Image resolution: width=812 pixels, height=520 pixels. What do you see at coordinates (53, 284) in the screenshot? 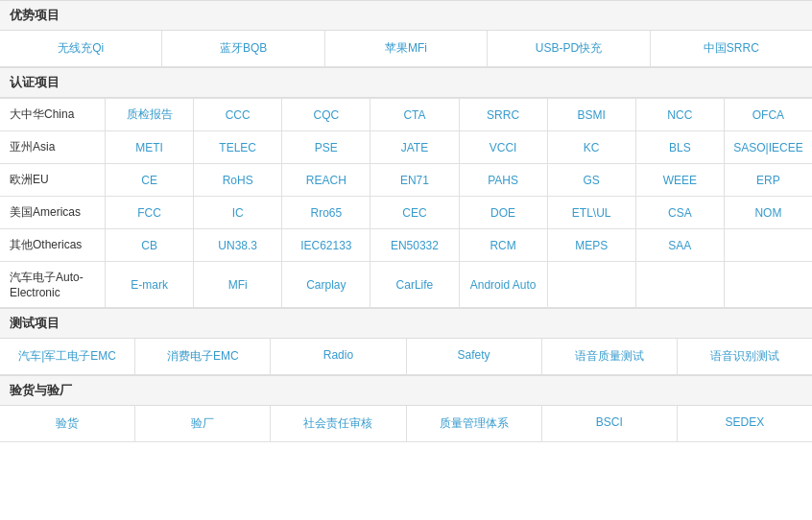
I see `cert-row-label-5: 汽车电子Auto-Electronic` at bounding box center [53, 284].